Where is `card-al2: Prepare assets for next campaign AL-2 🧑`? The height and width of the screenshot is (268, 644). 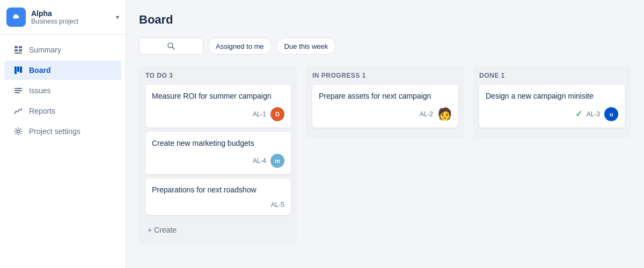
card-al2: Prepare assets for next campaign AL-2 🧑 is located at coordinates (385, 106).